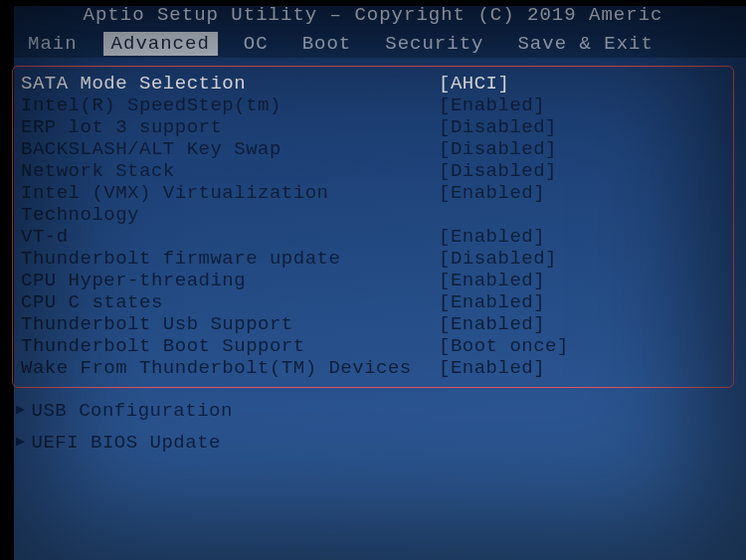 Image resolution: width=746 pixels, height=560 pixels. What do you see at coordinates (327, 44) in the screenshot?
I see `tab-boot: Boot` at bounding box center [327, 44].